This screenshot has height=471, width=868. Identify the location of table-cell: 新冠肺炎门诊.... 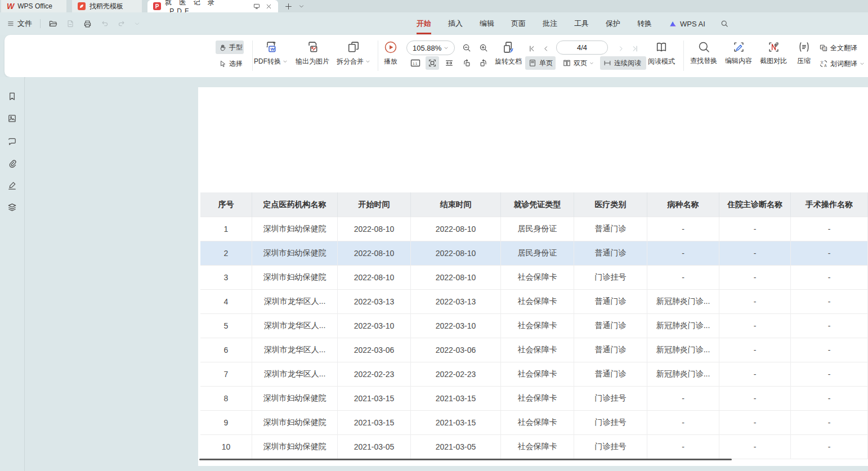
(683, 375).